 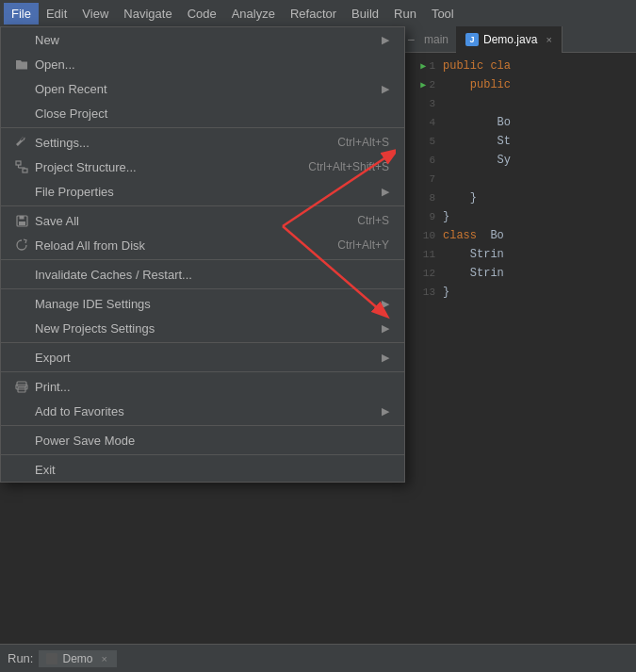 I want to click on menu-item-power-save: Power Save Mode, so click(x=203, y=440).